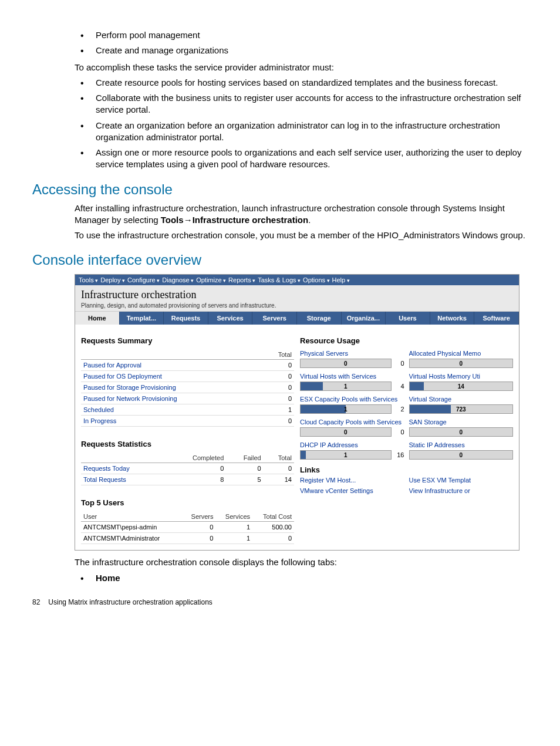 The width and height of the screenshot is (560, 746). Describe the element at coordinates (400, 455) in the screenshot. I see `resource-total: 16` at that location.